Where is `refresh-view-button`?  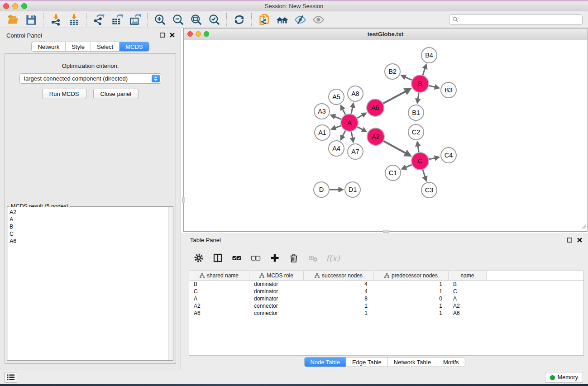
refresh-view-button is located at coordinates (239, 19).